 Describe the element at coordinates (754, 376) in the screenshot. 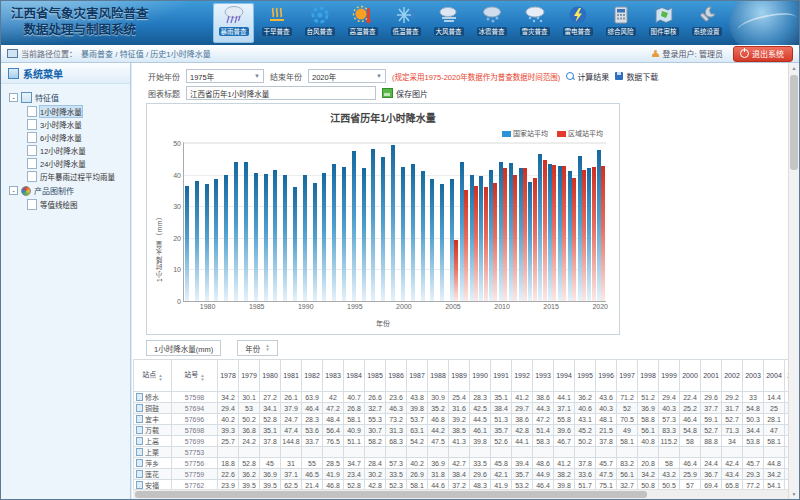

I see `col-header-year-2003: 2003` at that location.